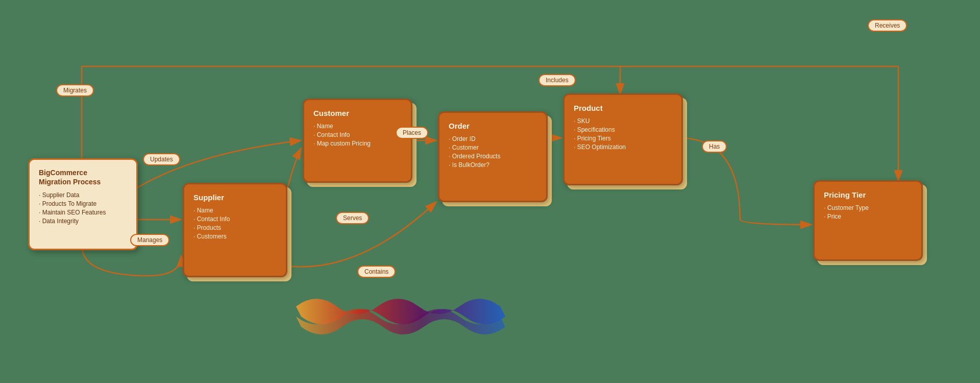 The height and width of the screenshot is (383, 980). I want to click on product-card-wrapper: Product SKU Specifications Pricing Tiers…, so click(623, 139).